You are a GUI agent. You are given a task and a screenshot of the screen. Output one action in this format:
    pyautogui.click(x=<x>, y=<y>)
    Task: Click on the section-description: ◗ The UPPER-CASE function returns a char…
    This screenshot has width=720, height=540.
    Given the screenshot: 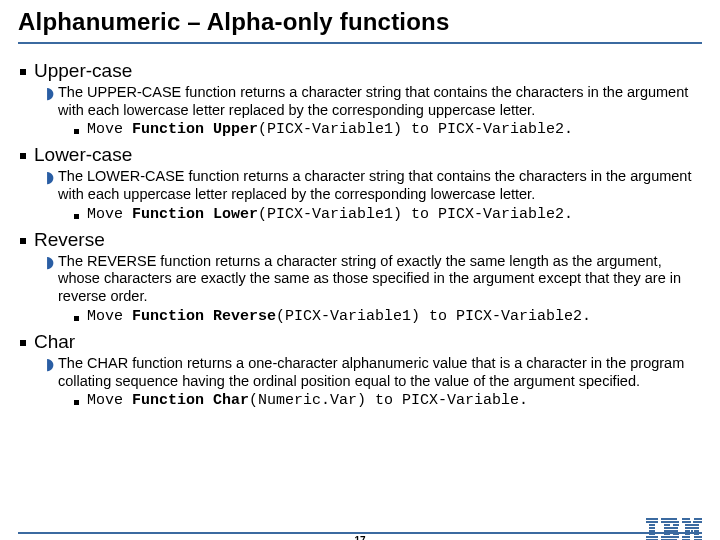 What is the action you would take?
    pyautogui.click(x=374, y=102)
    